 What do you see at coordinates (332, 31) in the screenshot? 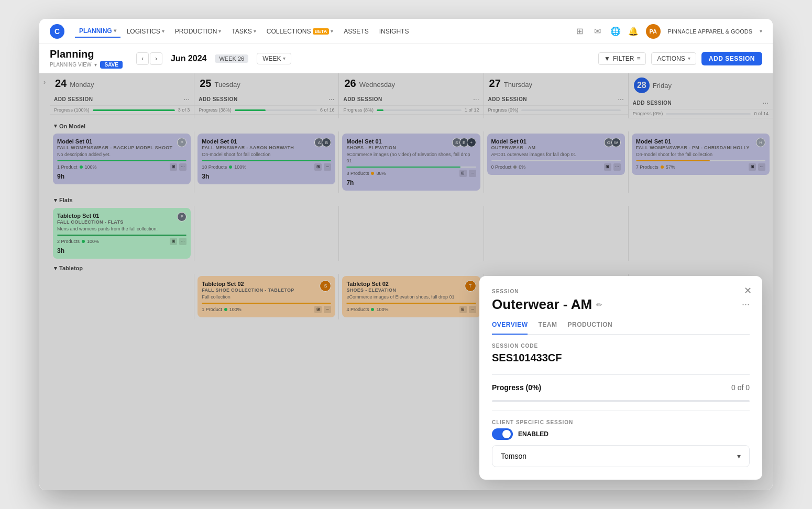
I see `nav-collections-chevron: ▾` at bounding box center [332, 31].